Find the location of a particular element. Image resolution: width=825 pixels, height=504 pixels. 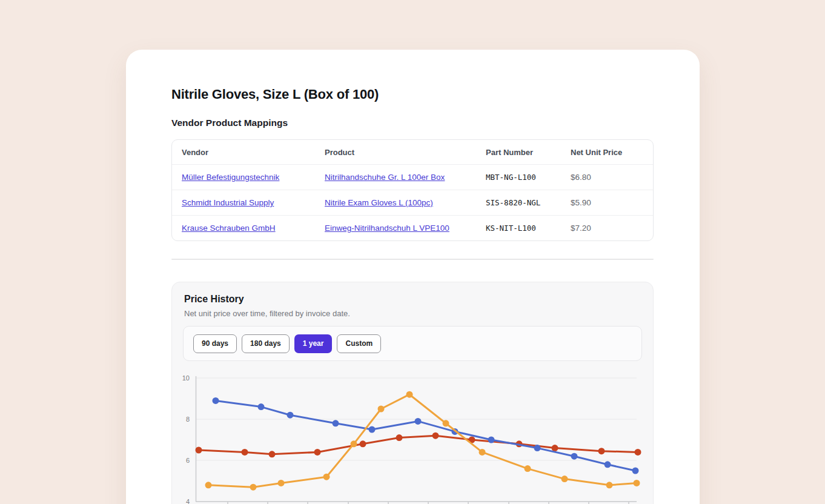

series-line-red is located at coordinates (418, 445).